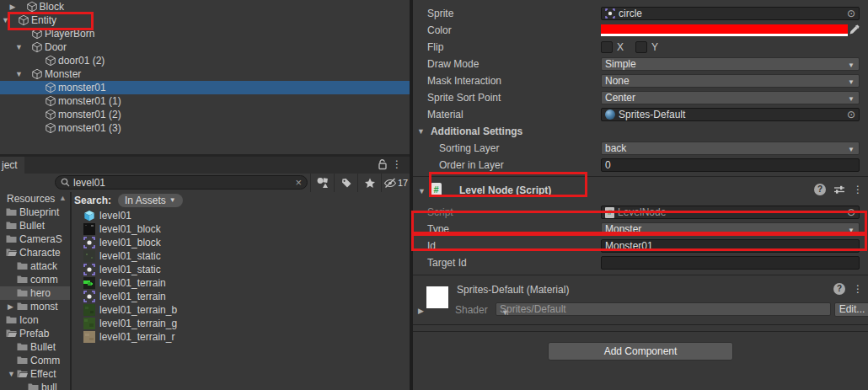 The image size is (868, 390). I want to click on additional-settings-foldout: ▼ Additional Settings, so click(640, 131).